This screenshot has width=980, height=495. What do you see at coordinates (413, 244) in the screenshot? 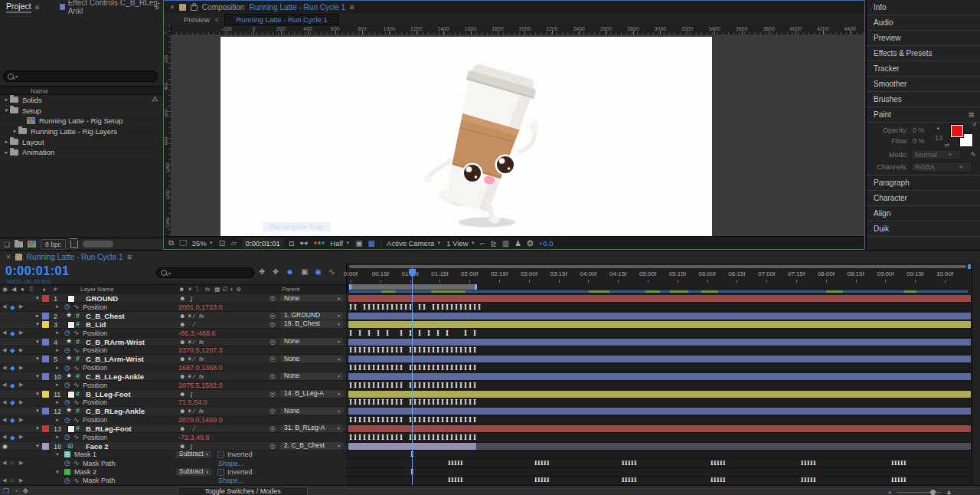
I see `active-camera-dropdown: Active Camera▼` at bounding box center [413, 244].